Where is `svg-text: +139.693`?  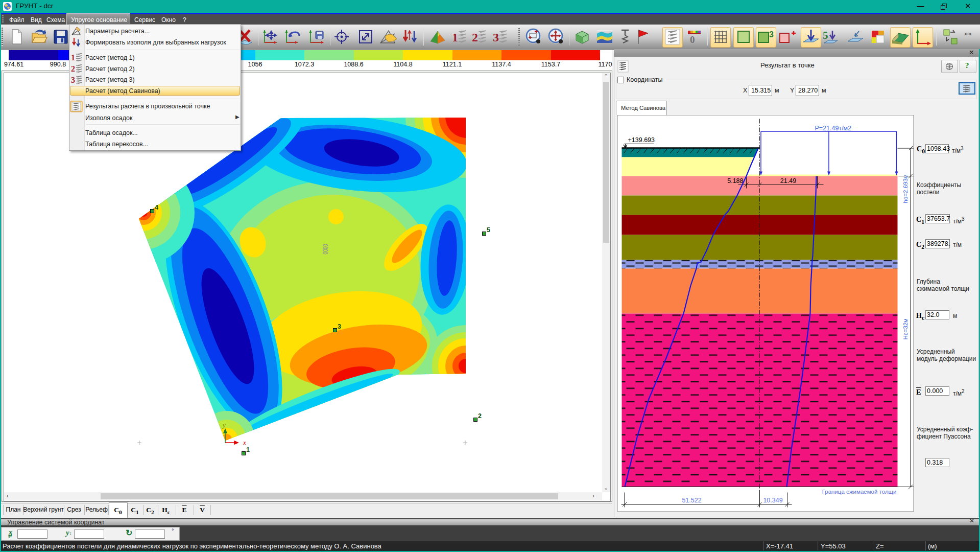
svg-text: +139.693 is located at coordinates (641, 140).